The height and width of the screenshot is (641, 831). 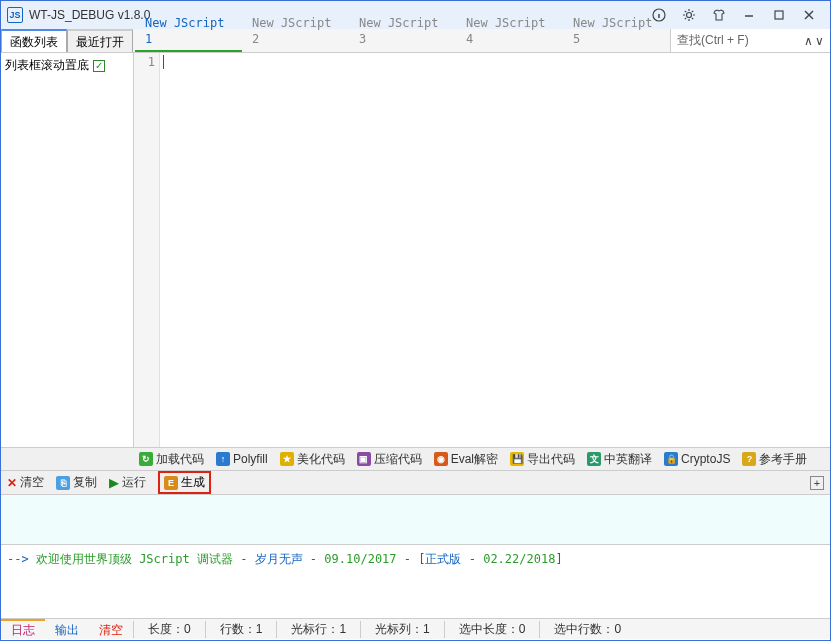 I want to click on editor-tab-2: New JScript 2, so click(x=296, y=32).